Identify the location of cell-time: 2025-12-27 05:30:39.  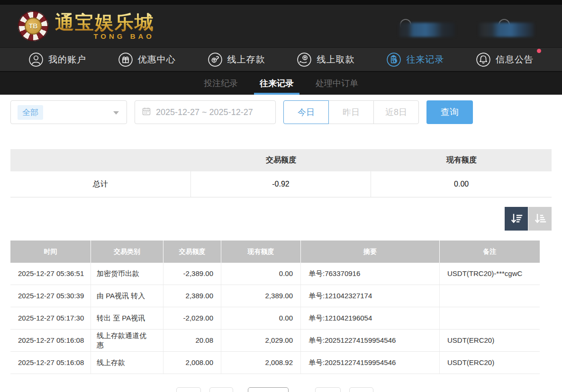
(51, 296).